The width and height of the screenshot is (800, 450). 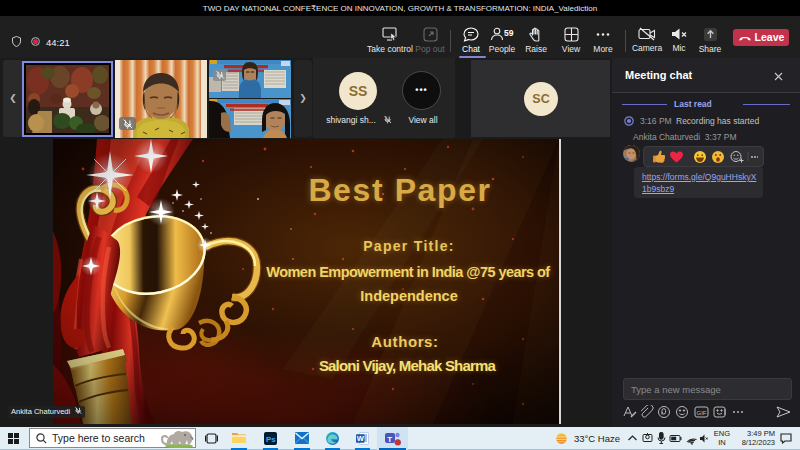 I want to click on svg-text: Ps, so click(x=271, y=440).